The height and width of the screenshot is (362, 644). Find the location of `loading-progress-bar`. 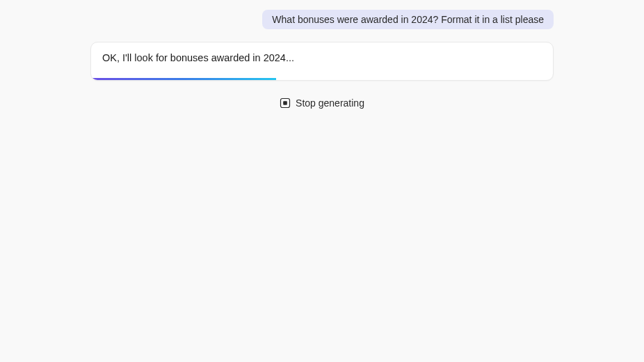

loading-progress-bar is located at coordinates (184, 79).